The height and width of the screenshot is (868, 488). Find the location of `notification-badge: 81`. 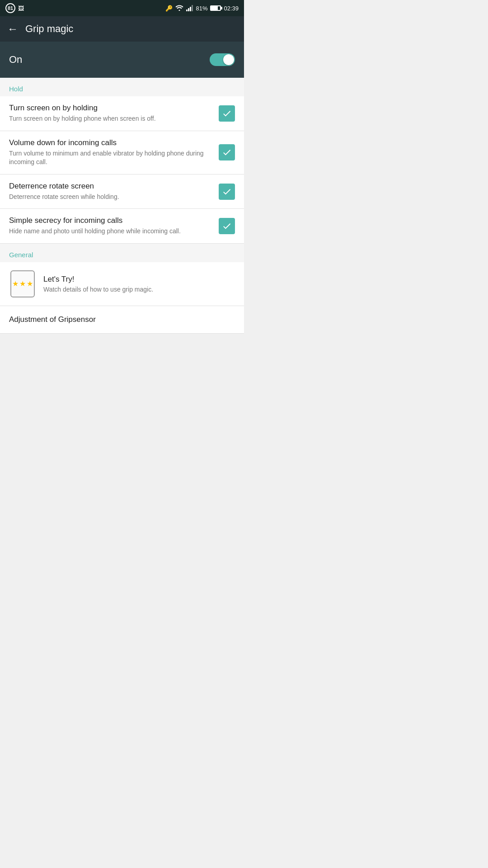

notification-badge: 81 is located at coordinates (10, 8).